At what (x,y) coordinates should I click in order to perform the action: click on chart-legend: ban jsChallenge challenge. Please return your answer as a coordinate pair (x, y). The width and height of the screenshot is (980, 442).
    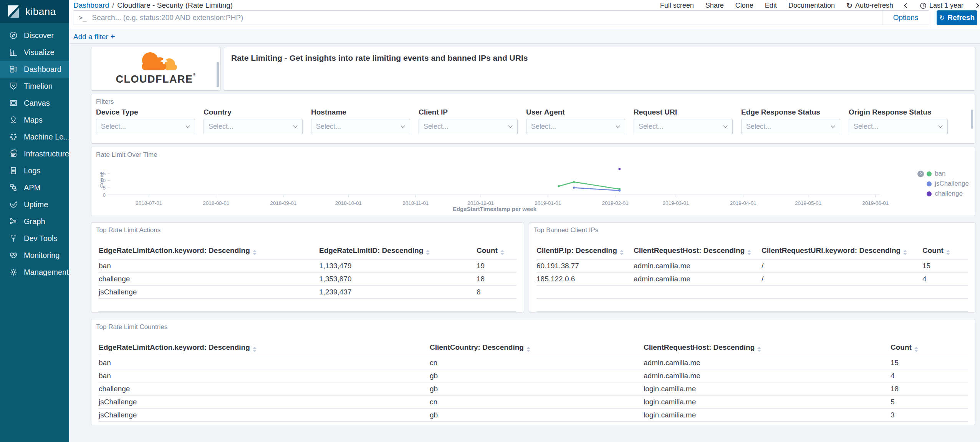
    Looking at the image, I should click on (948, 184).